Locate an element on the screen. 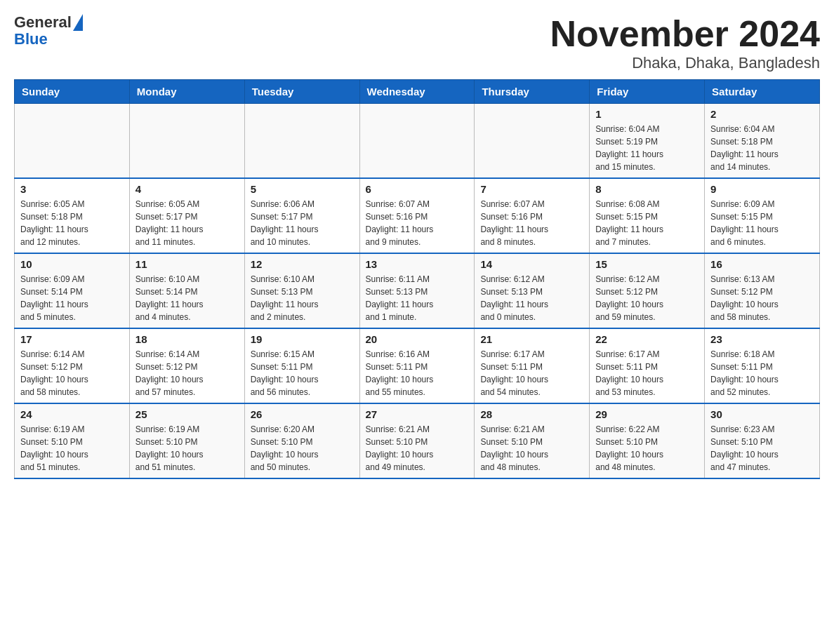 The image size is (834, 644). calendar-cell: 15Sunrise: 6:12 AMSunset: 5:12 PMDayligh… is located at coordinates (647, 290).